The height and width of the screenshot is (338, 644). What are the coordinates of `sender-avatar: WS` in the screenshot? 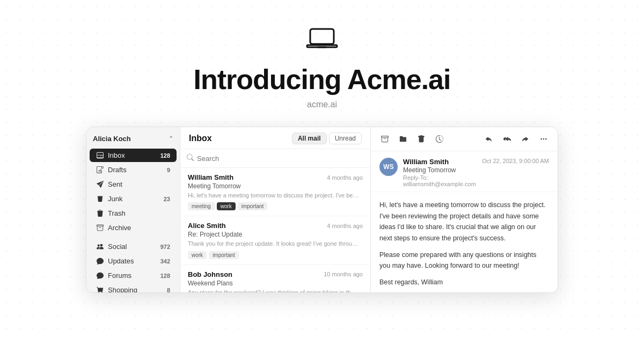 It's located at (389, 167).